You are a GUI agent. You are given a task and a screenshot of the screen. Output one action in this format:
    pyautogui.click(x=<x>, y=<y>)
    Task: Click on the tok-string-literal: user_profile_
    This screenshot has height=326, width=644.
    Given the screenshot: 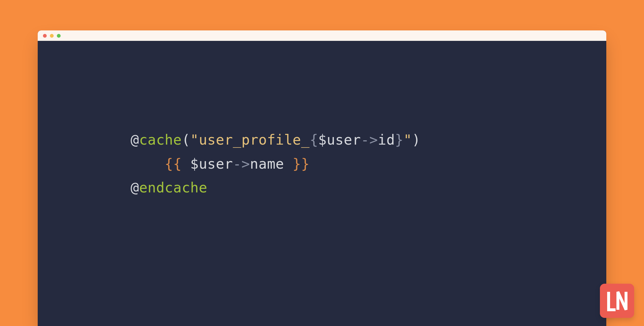 What is the action you would take?
    pyautogui.click(x=254, y=140)
    